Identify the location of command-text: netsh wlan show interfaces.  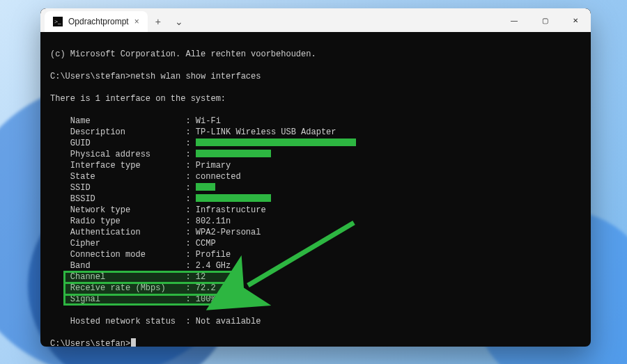
(195, 77).